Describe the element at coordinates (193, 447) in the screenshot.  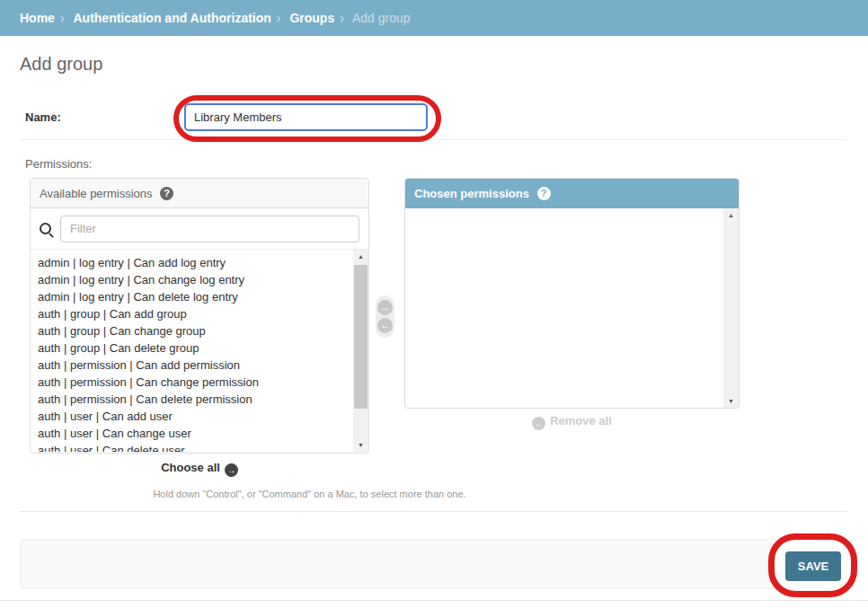
I see `permission-option: auth | user | Can delete user` at that location.